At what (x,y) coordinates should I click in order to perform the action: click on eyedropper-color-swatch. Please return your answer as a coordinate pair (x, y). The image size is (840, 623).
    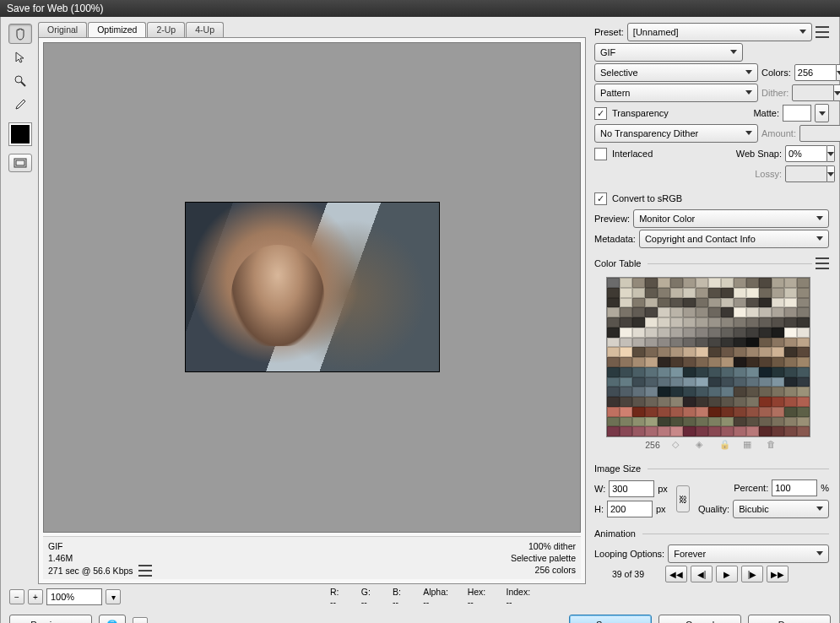
    Looking at the image, I should click on (20, 134).